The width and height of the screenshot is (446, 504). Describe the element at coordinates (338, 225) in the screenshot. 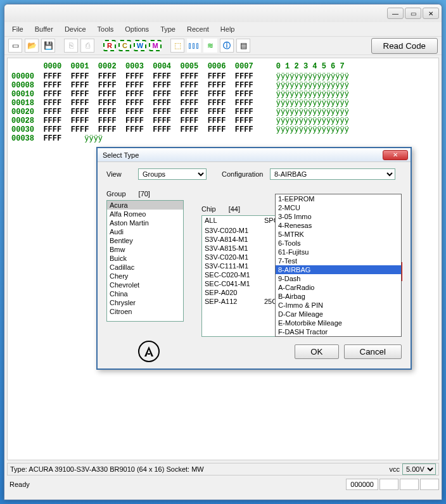

I see `config-option: 4-Renesas` at that location.